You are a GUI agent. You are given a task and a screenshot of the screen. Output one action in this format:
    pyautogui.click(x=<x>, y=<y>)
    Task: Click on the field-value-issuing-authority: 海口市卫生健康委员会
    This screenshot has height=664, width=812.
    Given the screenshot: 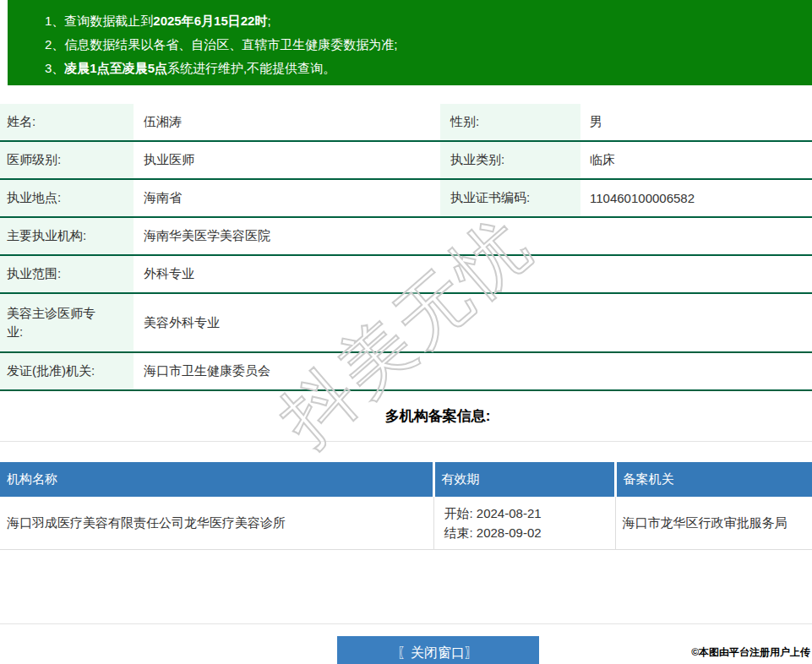 What is the action you would take?
    pyautogui.click(x=473, y=372)
    